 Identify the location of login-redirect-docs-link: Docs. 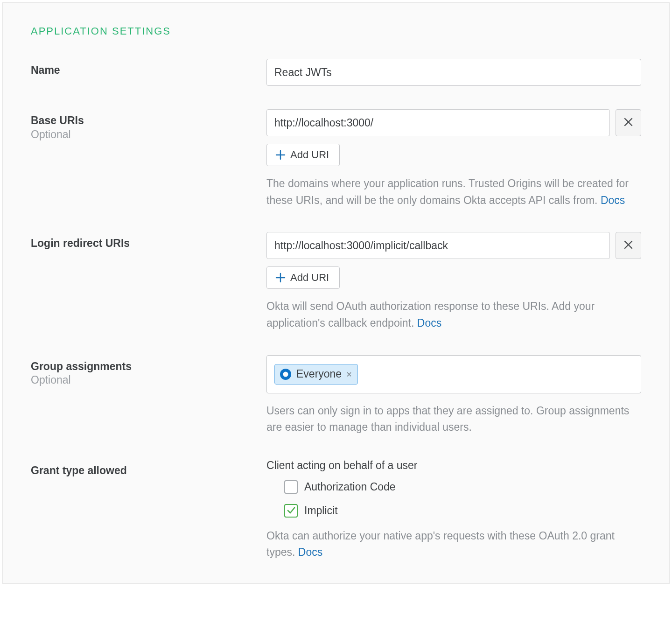
(429, 323).